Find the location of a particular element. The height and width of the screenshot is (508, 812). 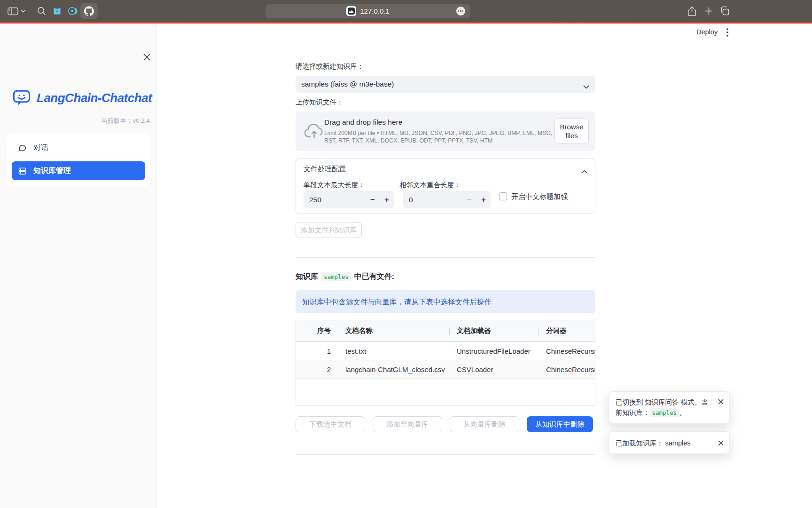

chevron-down-icon is located at coordinates (586, 87).